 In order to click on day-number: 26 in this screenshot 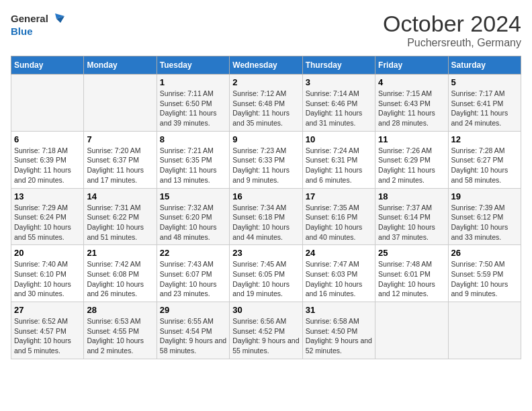, I will do `click(485, 253)`.